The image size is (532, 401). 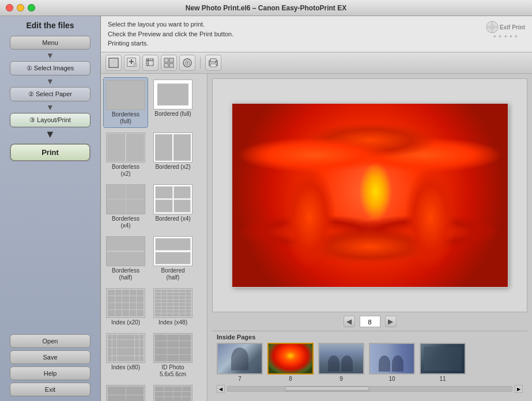 What do you see at coordinates (391, 321) in the screenshot?
I see `next-page-button: ▶` at bounding box center [391, 321].